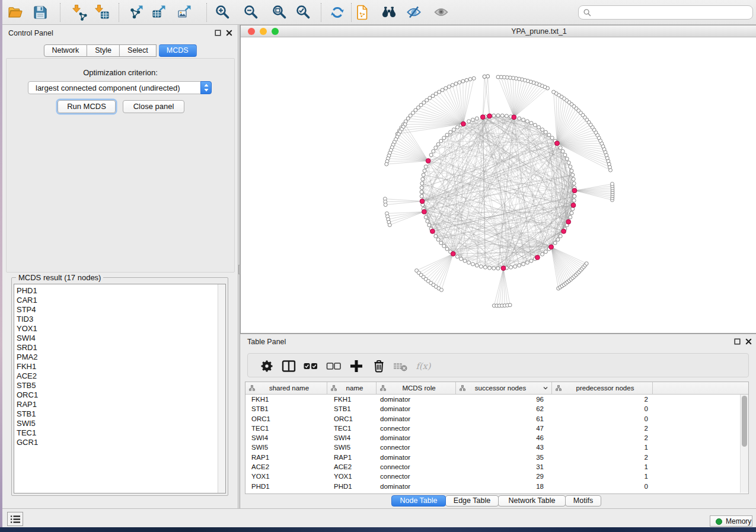 The width and height of the screenshot is (756, 532). Describe the element at coordinates (419, 501) in the screenshot. I see `tab-node-table: Node Table` at that location.